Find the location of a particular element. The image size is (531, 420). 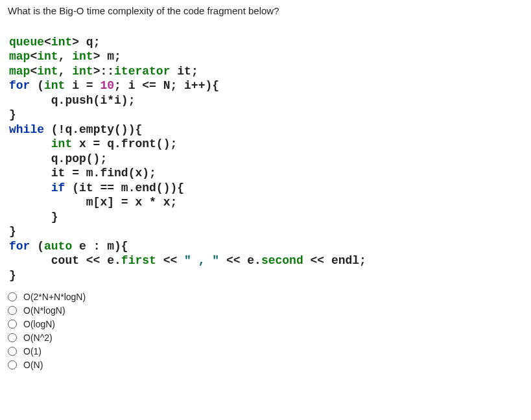

option-0: O(2*N+N*logN) is located at coordinates (266, 297).